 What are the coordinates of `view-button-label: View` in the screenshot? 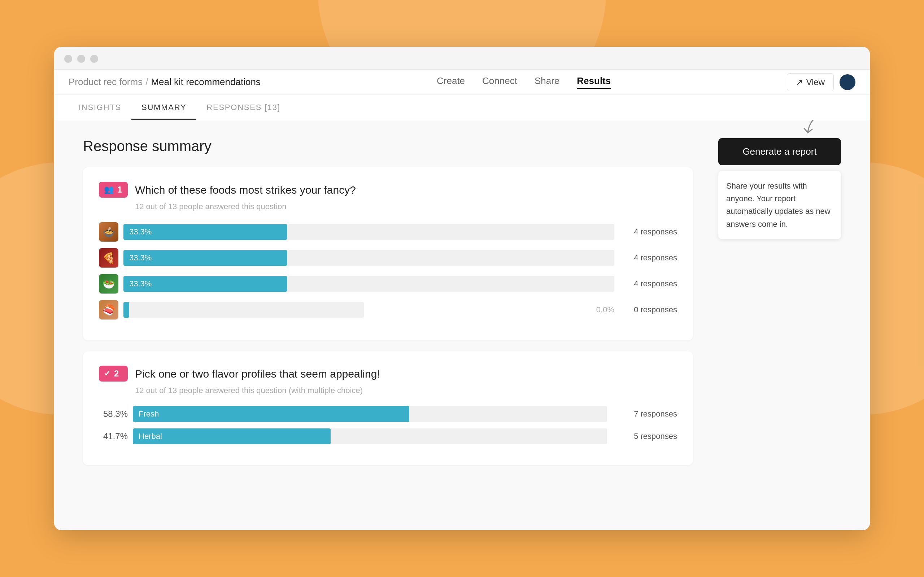 It's located at (816, 82).